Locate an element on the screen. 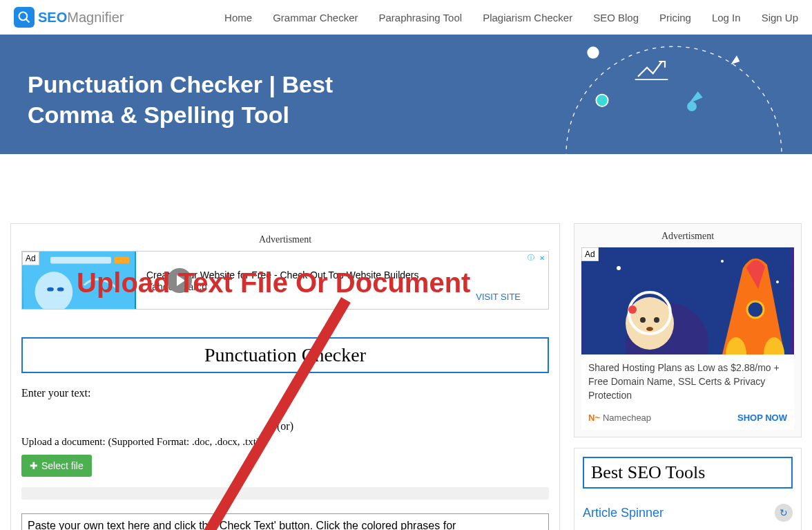 The height and width of the screenshot is (530, 812). sidebar-ad-label: Advertisment is located at coordinates (688, 236).